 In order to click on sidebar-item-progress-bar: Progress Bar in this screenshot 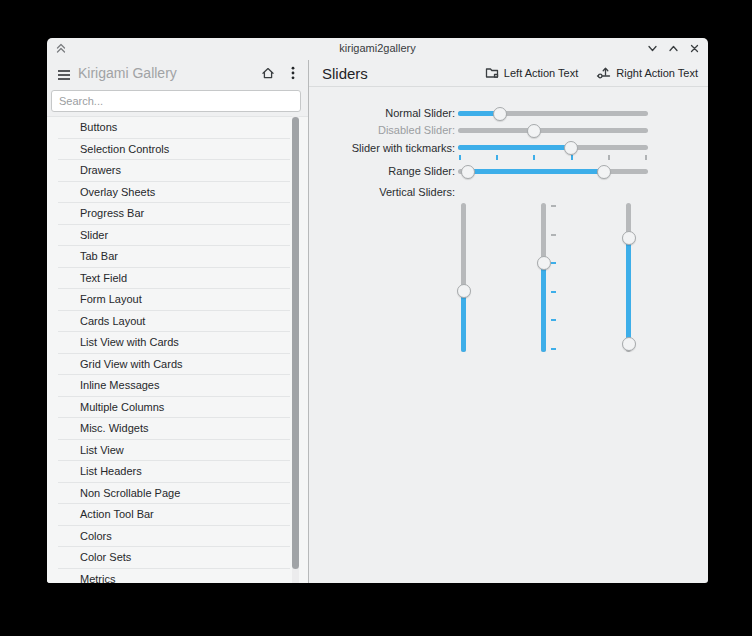, I will do `click(174, 214)`.